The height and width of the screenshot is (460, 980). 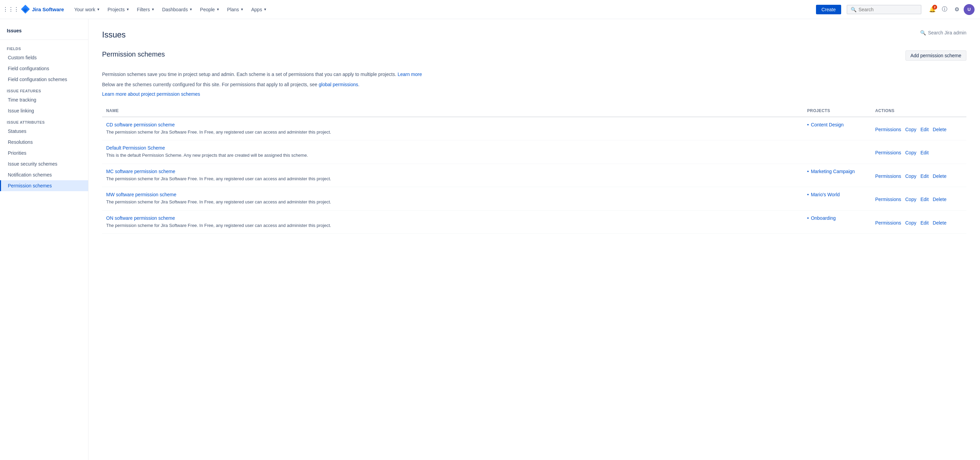 What do you see at coordinates (884, 10) in the screenshot?
I see `search-bar: 🔍` at bounding box center [884, 10].